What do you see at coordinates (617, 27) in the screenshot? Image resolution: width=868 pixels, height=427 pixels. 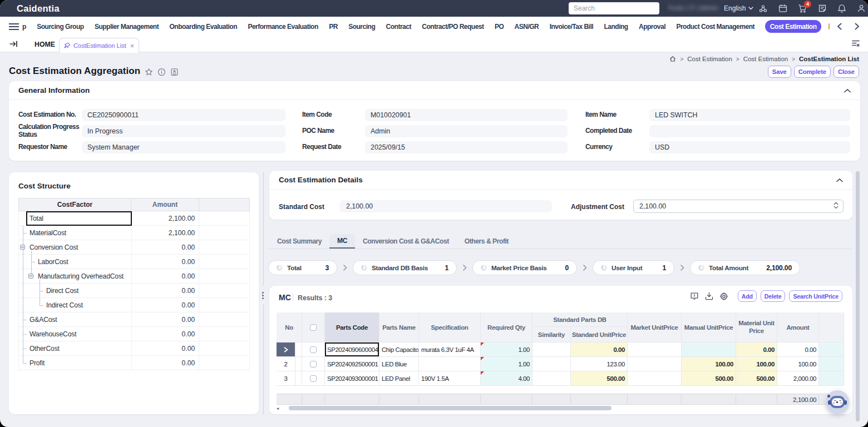 I see `menu-item-landing: Landing` at bounding box center [617, 27].